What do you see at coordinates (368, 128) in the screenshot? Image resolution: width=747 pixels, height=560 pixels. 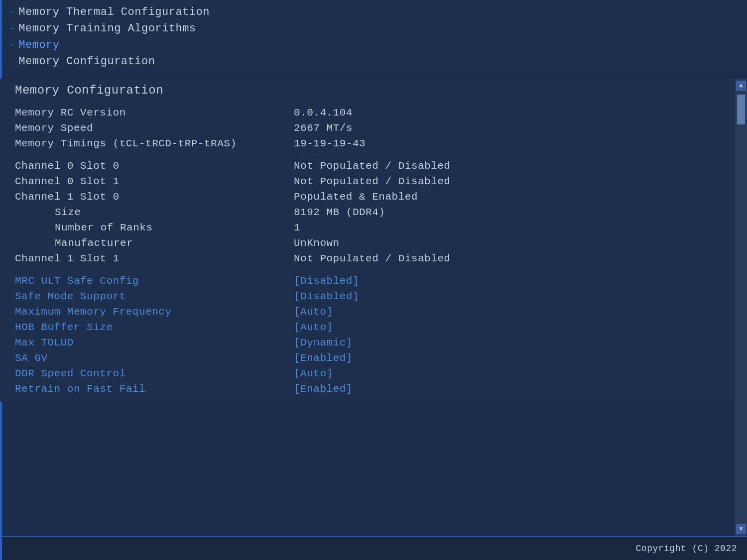 I see `row-memory-speed: Memory Speed 2667 MT/s` at bounding box center [368, 128].